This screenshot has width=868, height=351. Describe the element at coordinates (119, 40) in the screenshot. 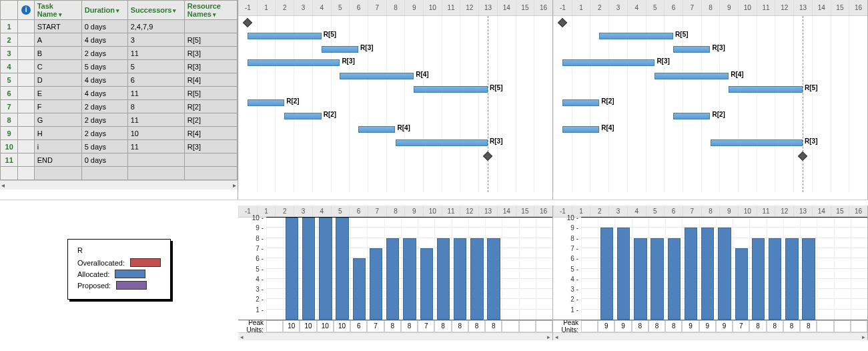

I see `table-row: 2A4 days3R[5]` at that location.